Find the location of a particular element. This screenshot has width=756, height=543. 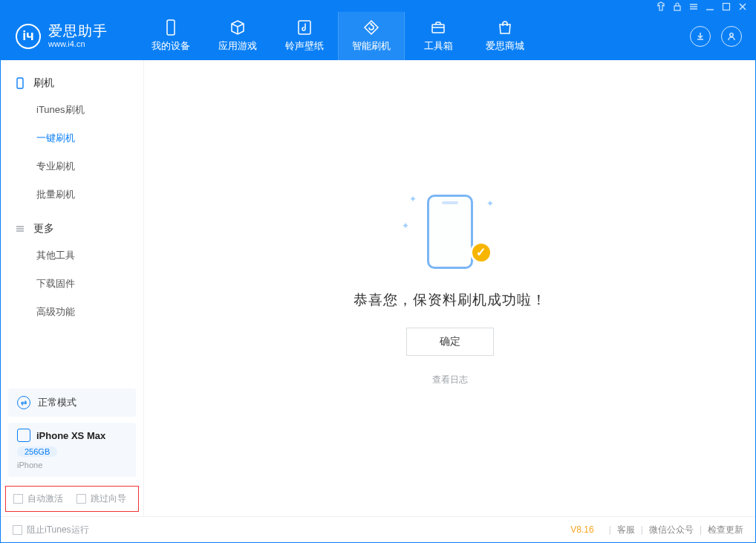

nav-label: 工具箱 is located at coordinates (438, 46).